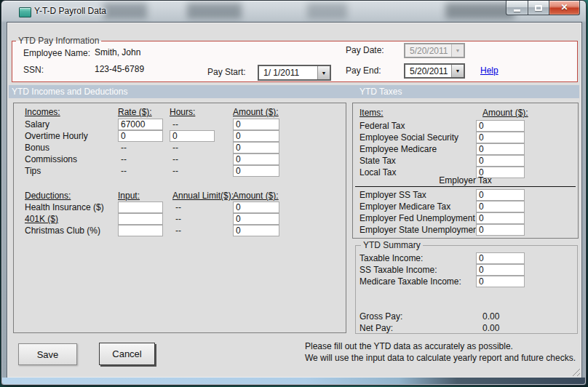  I want to click on commissions-hours-dash: --, so click(175, 160).